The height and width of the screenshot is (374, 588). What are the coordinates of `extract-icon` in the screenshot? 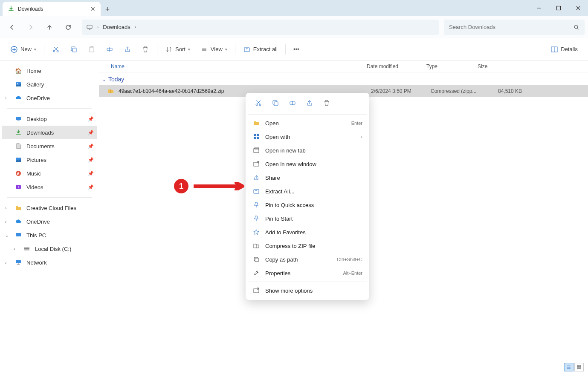 It's located at (247, 49).